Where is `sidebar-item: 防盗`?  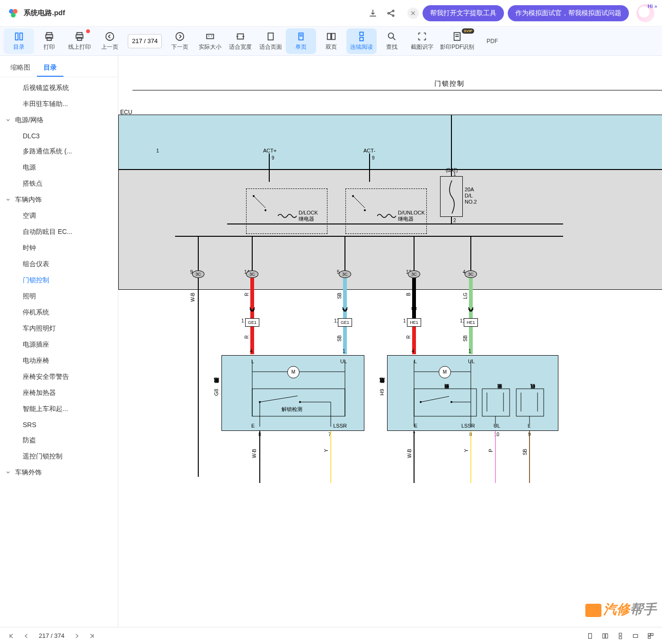
sidebar-item: 防盗 is located at coordinates (59, 440).